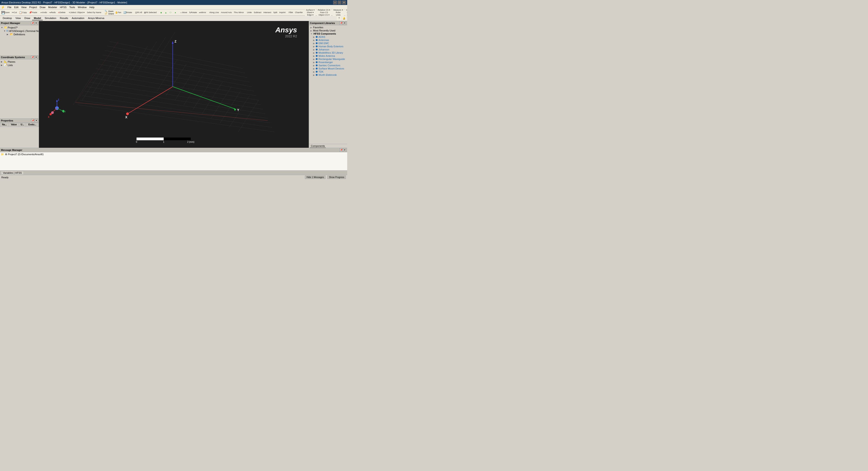 This screenshot has height=471, width=868. What do you see at coordinates (150, 12) in the screenshot?
I see `fit-selected-button: ⊞ Fit Selected` at bounding box center [150, 12].